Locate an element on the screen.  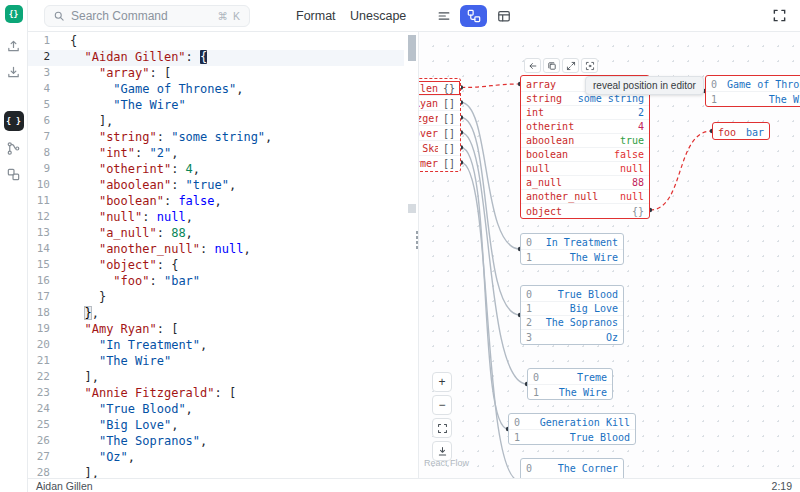
line-content: "The Wire" is located at coordinates (116, 362).